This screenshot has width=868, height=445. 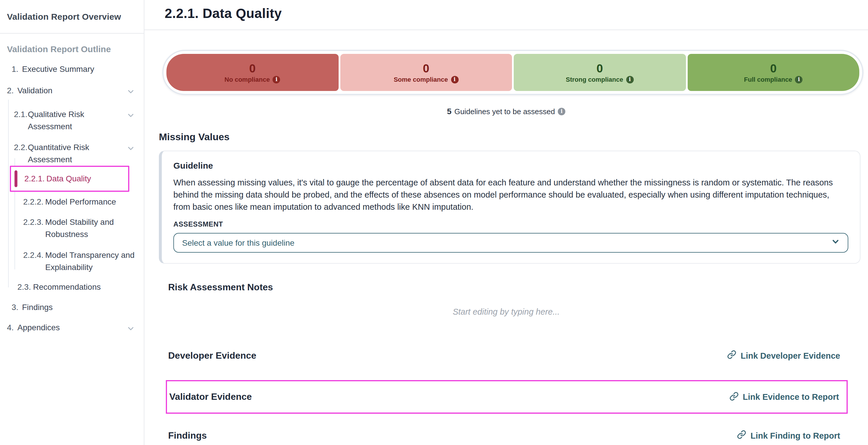 What do you see at coordinates (421, 79) in the screenshot?
I see `segment-label: Some compliance` at bounding box center [421, 79].